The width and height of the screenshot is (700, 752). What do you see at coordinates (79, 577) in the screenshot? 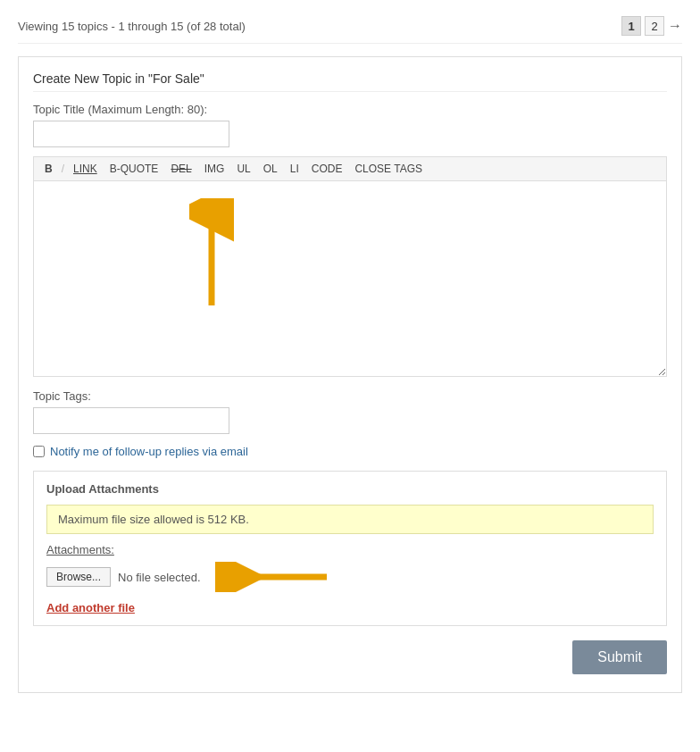
I see `browse-button: Browse...` at bounding box center [79, 577].